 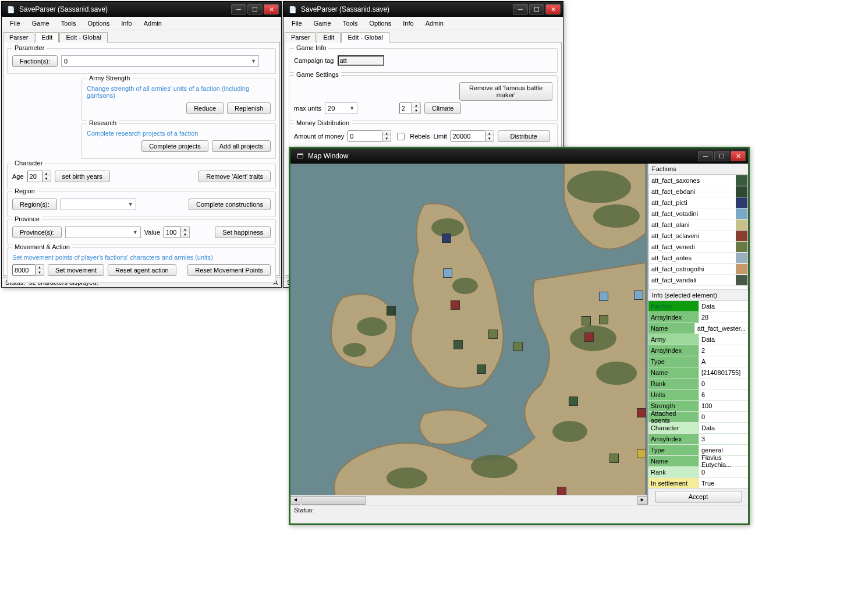 I want to click on info-row: ArrayIndex28, so click(x=699, y=318).